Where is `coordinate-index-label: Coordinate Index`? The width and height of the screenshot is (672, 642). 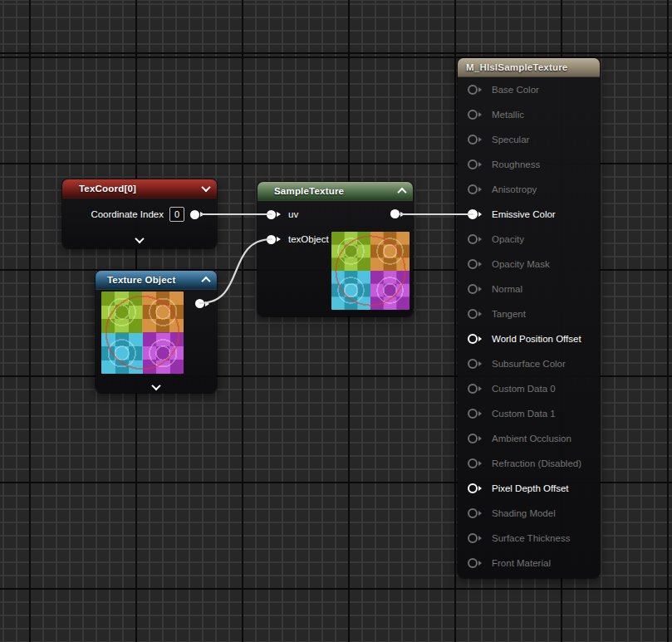
coordinate-index-label: Coordinate Index is located at coordinates (127, 214).